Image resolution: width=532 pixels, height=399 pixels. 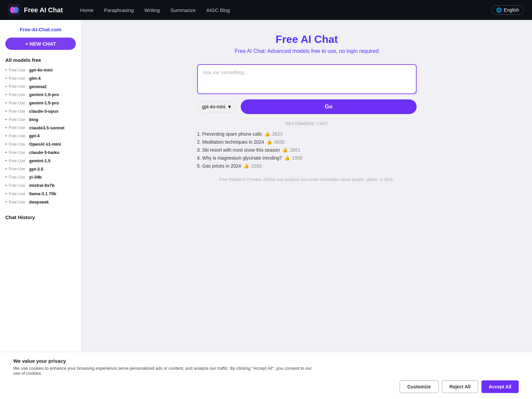 I want to click on model-name: llama-3.1 70b, so click(x=43, y=194).